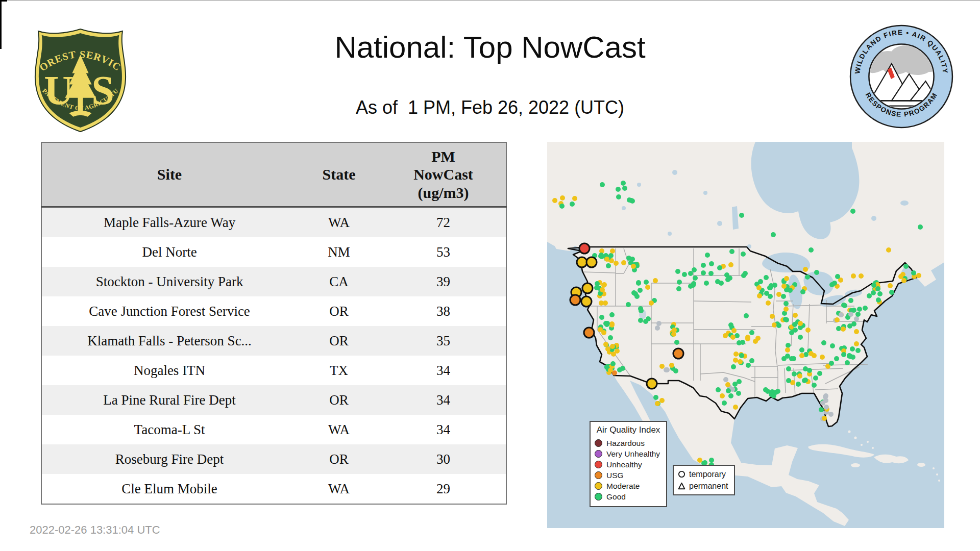  I want to click on value-cell: 38, so click(444, 311).